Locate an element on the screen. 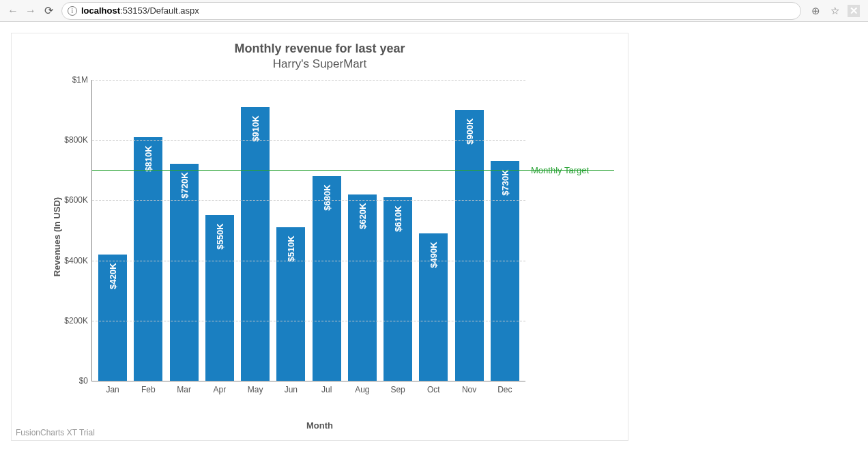 The height and width of the screenshot is (462, 868). bar-slot: $730KDec is located at coordinates (505, 231).